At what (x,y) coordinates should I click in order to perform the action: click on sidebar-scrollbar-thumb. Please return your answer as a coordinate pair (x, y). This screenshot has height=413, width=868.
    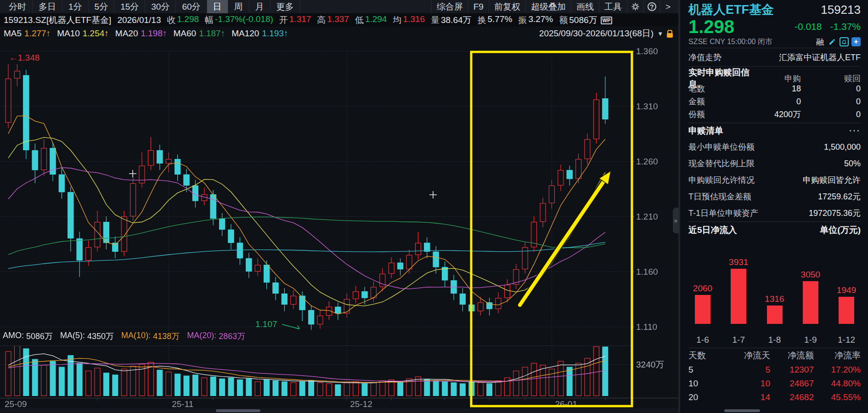
    Looking at the image, I should click on (742, 411).